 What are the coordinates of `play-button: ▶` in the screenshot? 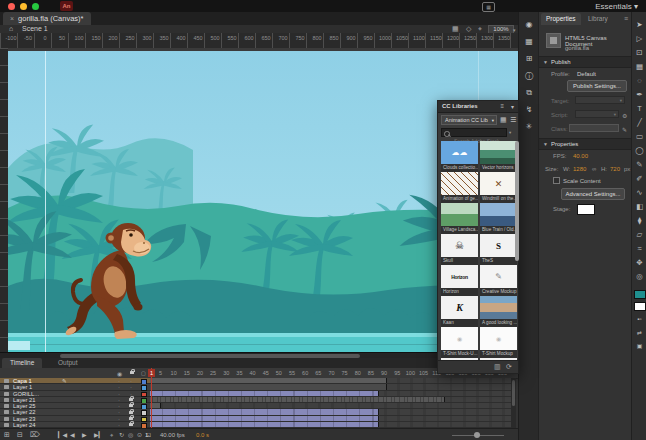 It's located at (84, 434).